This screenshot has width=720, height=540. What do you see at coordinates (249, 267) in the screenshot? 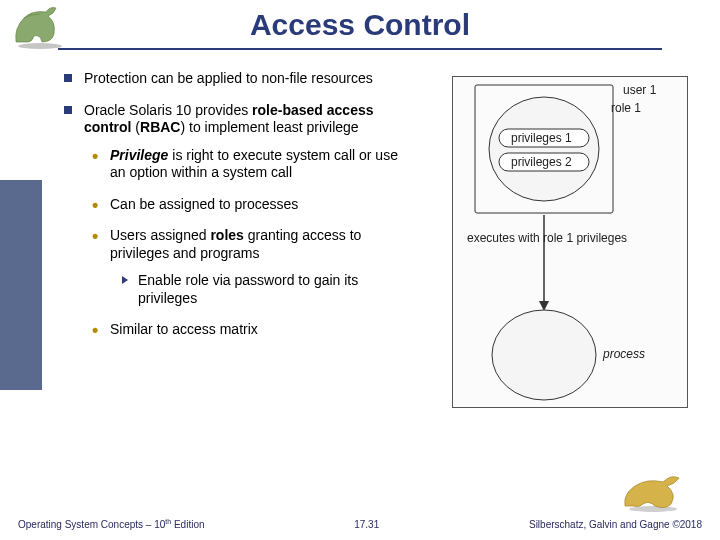
I see `subbullet-3: Users assigned roles granting access to …` at bounding box center [249, 267].